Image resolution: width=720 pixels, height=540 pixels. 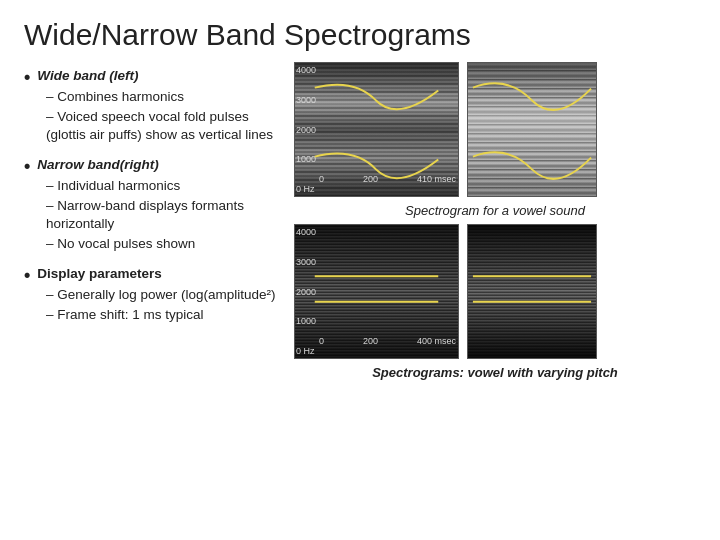 I want to click on sub-list-1: Combines harmonics Voiced speech vocal f…, so click(x=165, y=118).